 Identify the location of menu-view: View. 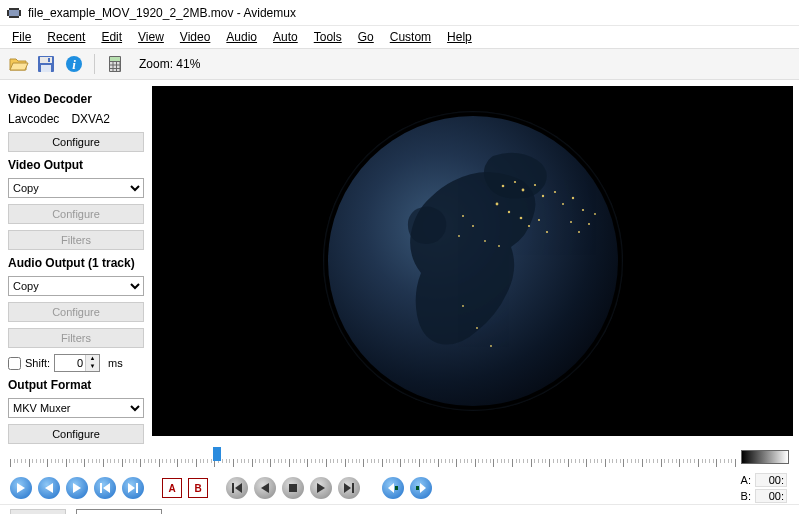
(151, 37).